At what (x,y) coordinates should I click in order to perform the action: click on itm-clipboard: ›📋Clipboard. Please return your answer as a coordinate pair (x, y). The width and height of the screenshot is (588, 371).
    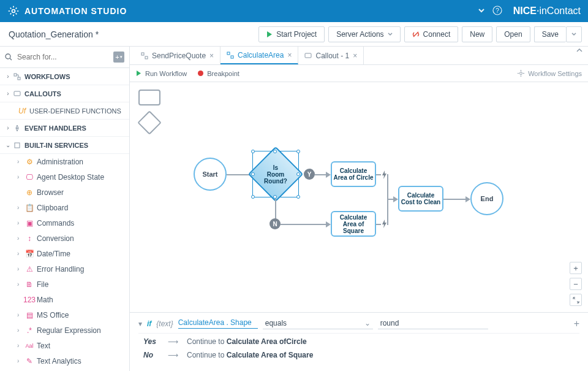
    Looking at the image, I should click on (65, 207).